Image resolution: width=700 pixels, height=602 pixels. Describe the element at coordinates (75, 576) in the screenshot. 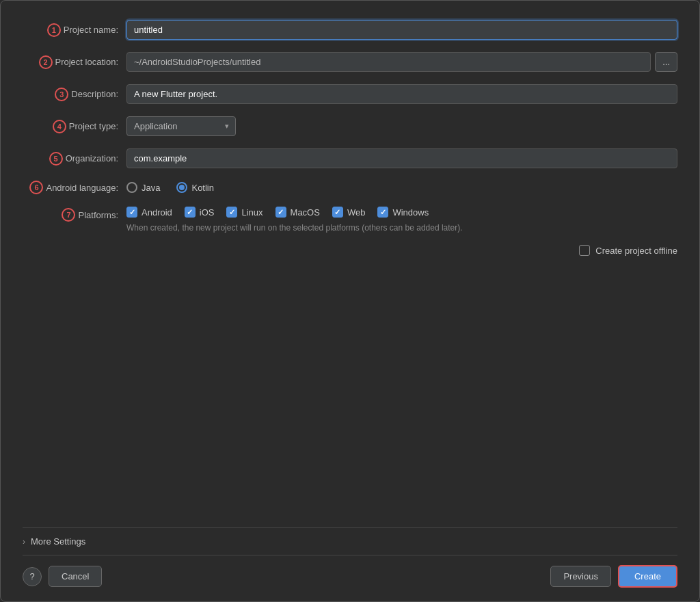

I see `cancel-button: Cancel` at that location.